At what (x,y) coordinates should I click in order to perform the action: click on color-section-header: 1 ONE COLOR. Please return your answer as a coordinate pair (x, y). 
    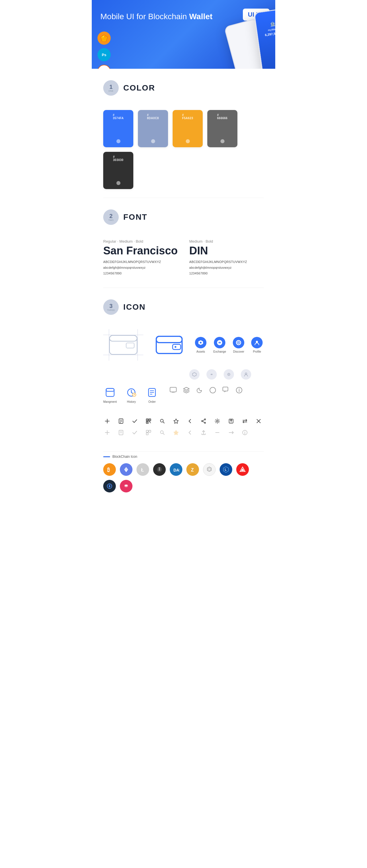
    Looking at the image, I should click on (184, 89).